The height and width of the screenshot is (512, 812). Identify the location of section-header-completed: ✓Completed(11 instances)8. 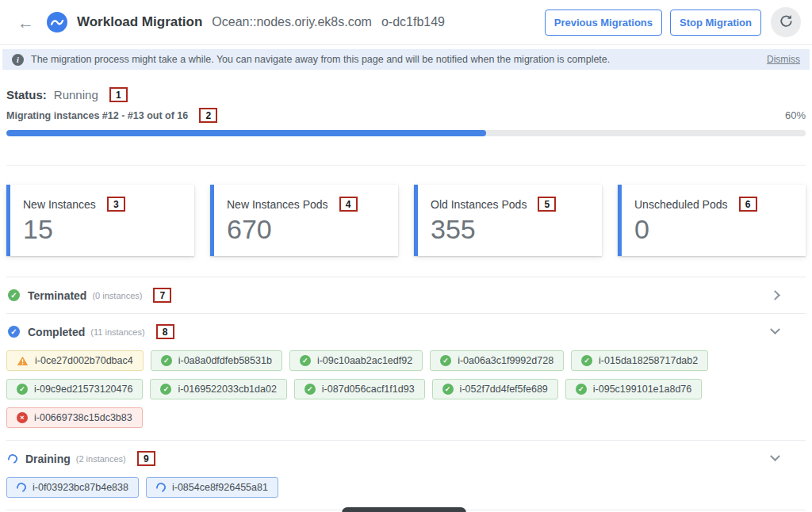
(406, 331).